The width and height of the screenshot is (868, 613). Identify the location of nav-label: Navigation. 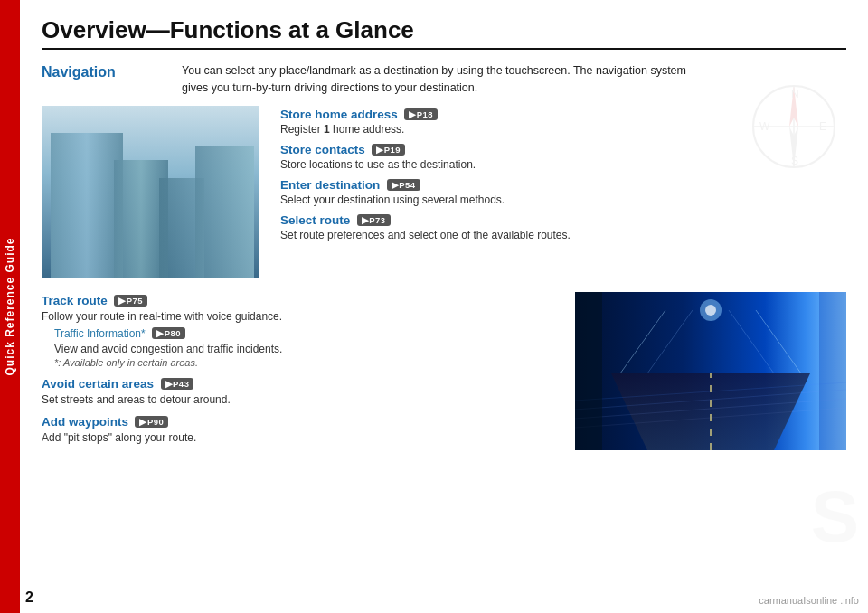
(107, 72).